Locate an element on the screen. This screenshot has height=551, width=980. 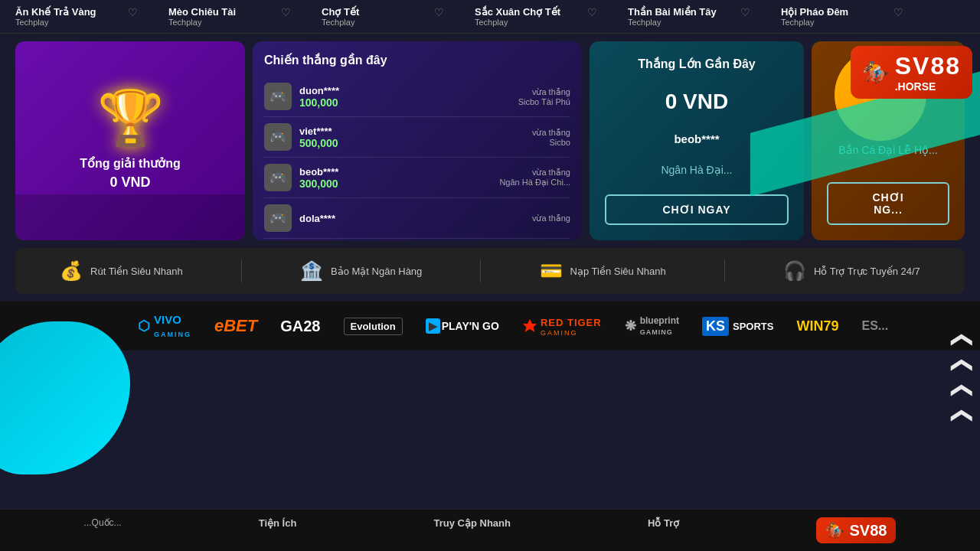
partner-ga28: GA28 is located at coordinates (300, 326).